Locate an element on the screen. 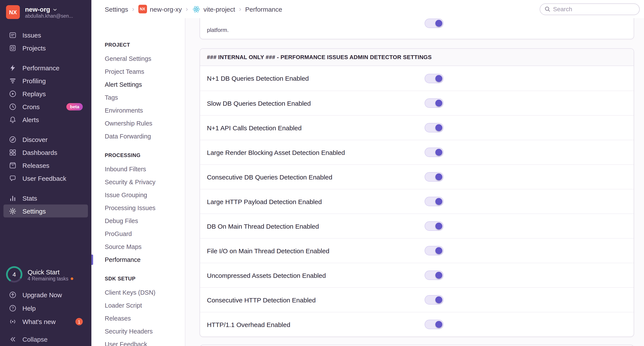 The image size is (644, 346). setting-row: Slow DB Queries Detection Enabled is located at coordinates (417, 103).